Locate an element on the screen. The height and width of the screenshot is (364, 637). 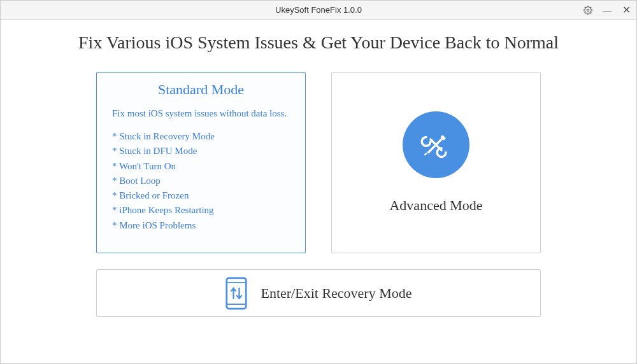
advanced-mode-title: Advanced Mode is located at coordinates (436, 206).